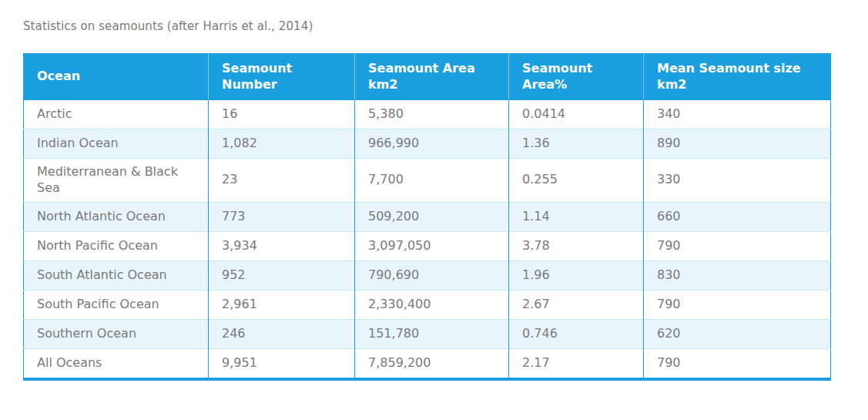 This screenshot has width=868, height=420. What do you see at coordinates (432, 217) in the screenshot?
I see `value-cell-seamount-area-km2: 509,200` at bounding box center [432, 217].